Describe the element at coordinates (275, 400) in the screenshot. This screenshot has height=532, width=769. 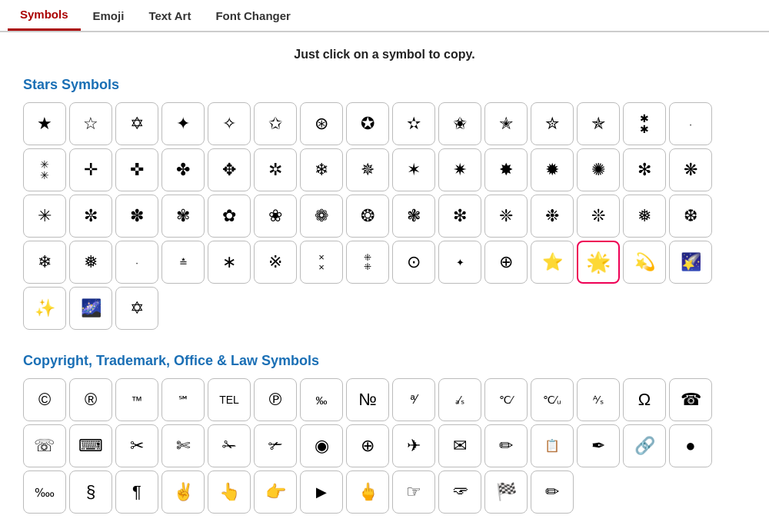
I see `sym-btn: ℗` at that location.